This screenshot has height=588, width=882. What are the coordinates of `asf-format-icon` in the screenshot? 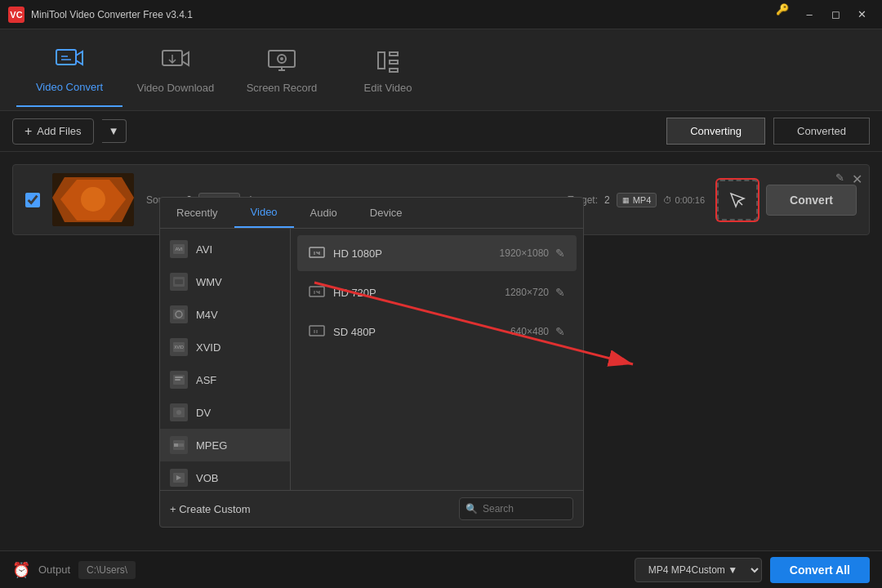 It's located at (179, 380).